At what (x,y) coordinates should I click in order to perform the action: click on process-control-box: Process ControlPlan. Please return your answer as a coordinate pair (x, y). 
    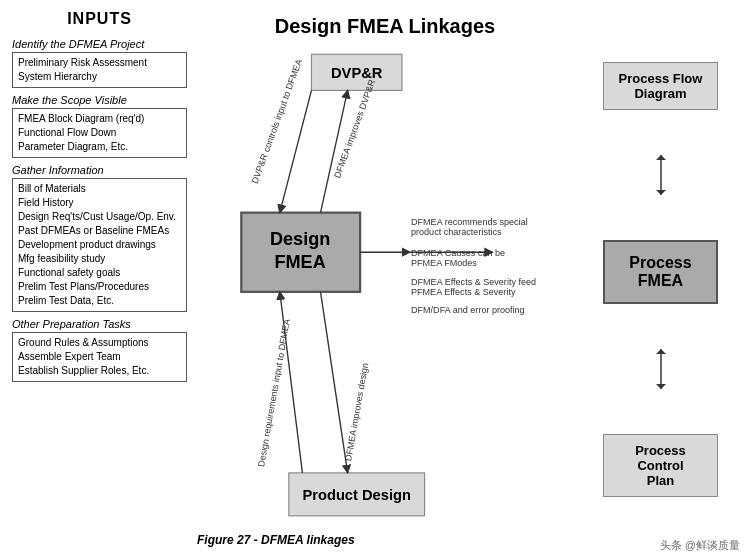
    Looking at the image, I should click on (660, 466).